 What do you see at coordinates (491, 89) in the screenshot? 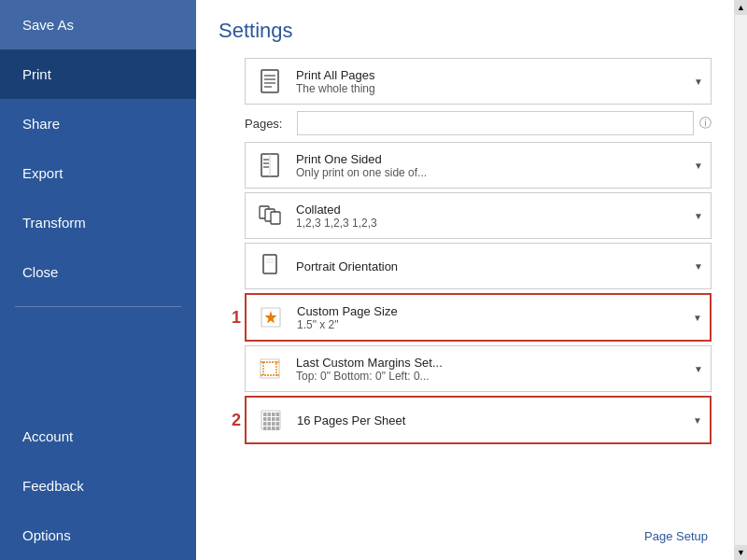
I see `print-all-pages-sub: The whole thing` at bounding box center [491, 89].